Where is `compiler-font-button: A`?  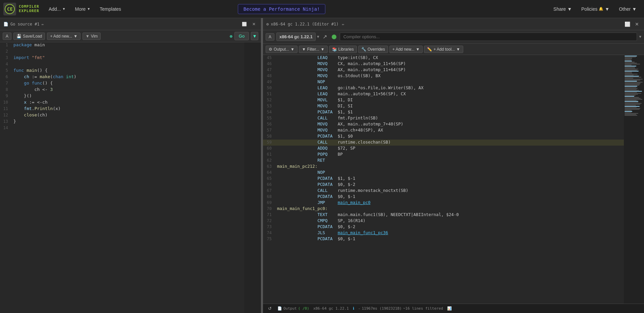
compiler-font-button: A is located at coordinates (270, 37).